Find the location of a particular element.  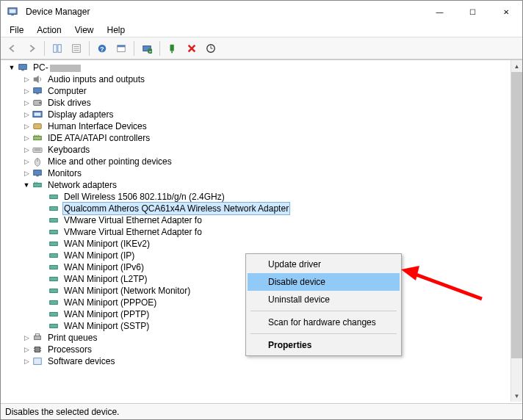

toolbar-uninstall-button is located at coordinates (192, 48).